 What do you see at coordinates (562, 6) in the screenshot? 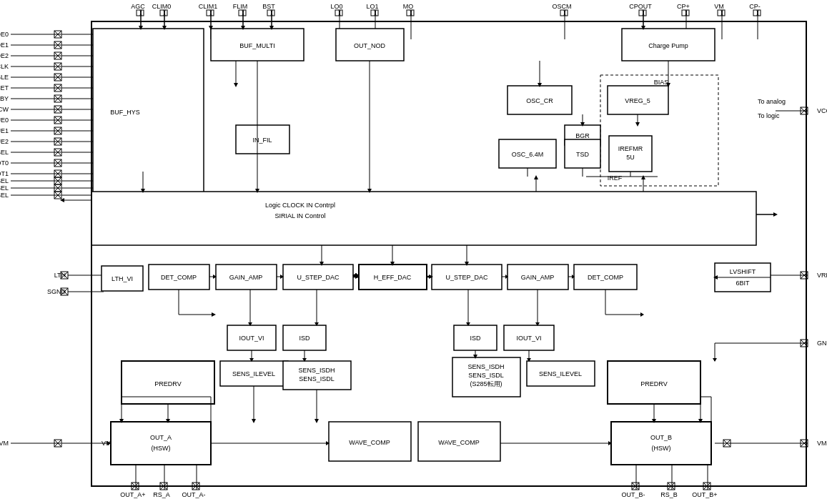
I see `svg-text: OSCM` at bounding box center [562, 6].